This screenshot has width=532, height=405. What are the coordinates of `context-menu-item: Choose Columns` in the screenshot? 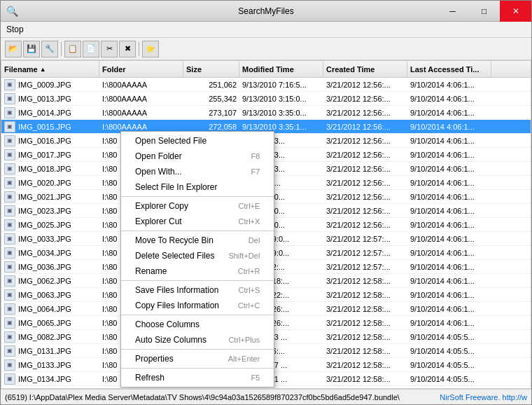 It's located at (197, 324).